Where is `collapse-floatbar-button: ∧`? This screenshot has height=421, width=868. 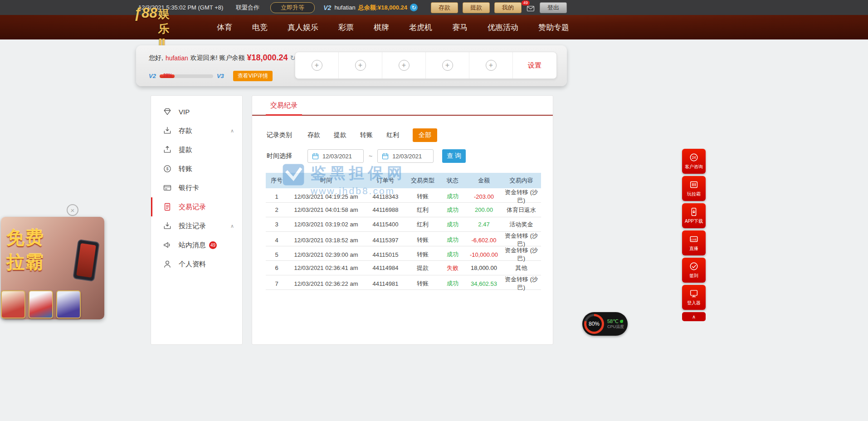
collapse-floatbar-button: ∧ is located at coordinates (694, 317).